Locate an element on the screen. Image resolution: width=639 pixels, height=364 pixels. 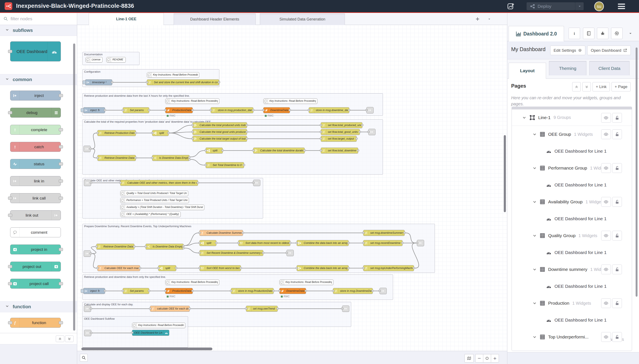
edit-settings-button: Edit Settings is located at coordinates (568, 50).